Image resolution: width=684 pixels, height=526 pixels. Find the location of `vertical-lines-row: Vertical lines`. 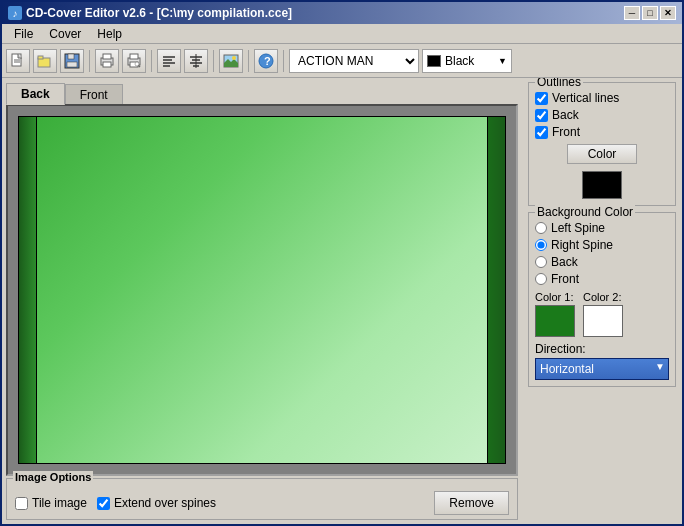

vertical-lines-row: Vertical lines is located at coordinates (602, 98).